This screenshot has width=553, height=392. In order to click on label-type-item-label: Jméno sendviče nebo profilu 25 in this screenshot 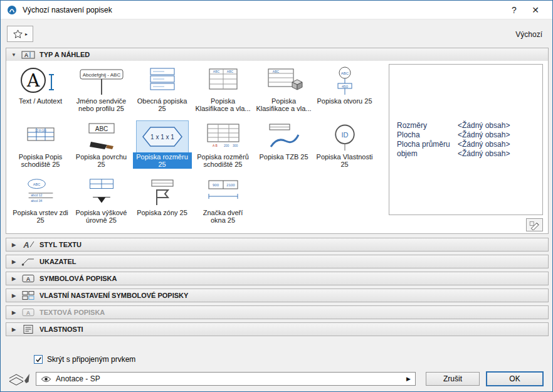, I will do `click(102, 105)`.